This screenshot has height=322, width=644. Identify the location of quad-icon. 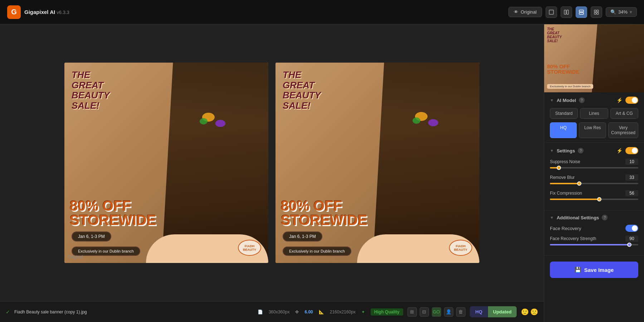
(596, 12).